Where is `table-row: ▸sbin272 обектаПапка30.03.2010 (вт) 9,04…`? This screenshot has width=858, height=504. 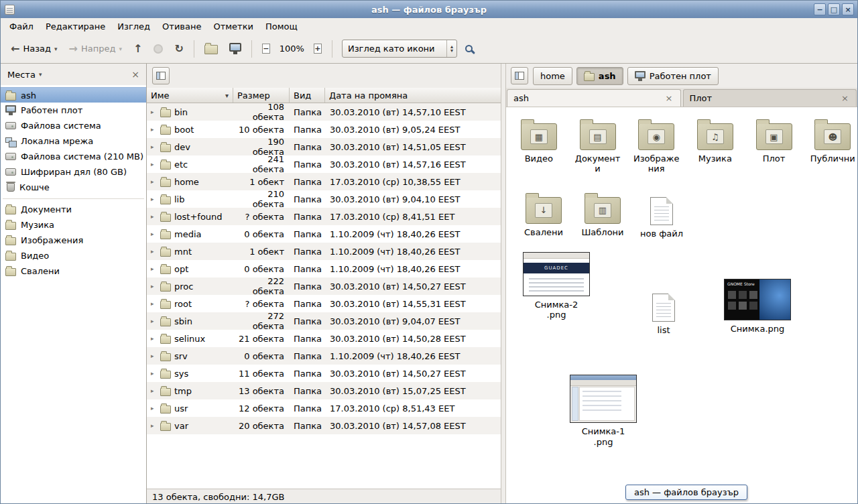 table-row: ▸sbin272 обектаПапка30.03.2010 (вт) 9,04… is located at coordinates (324, 321).